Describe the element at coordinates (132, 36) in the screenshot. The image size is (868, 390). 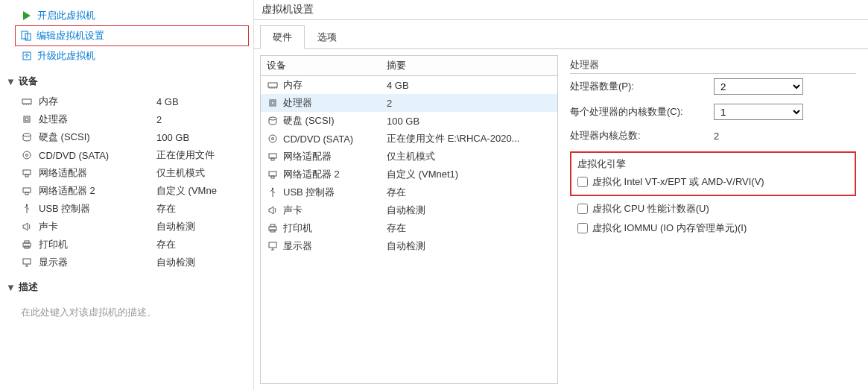
I see `edit-vm-link: 编辑虚拟机设置` at that location.